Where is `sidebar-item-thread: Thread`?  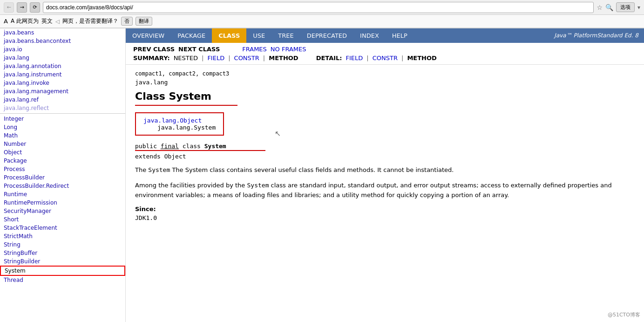 sidebar-item-thread: Thread is located at coordinates (62, 280).